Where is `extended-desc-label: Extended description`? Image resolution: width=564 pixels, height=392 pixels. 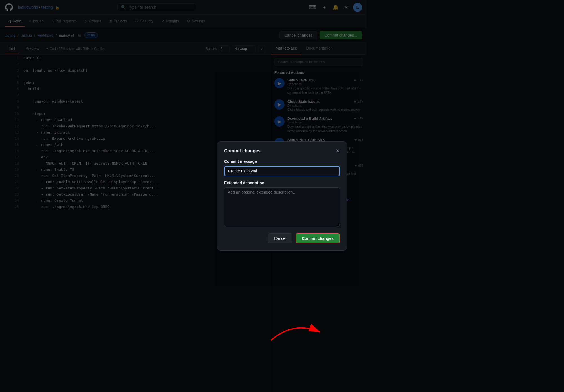
extended-desc-label: Extended description is located at coordinates (282, 183).